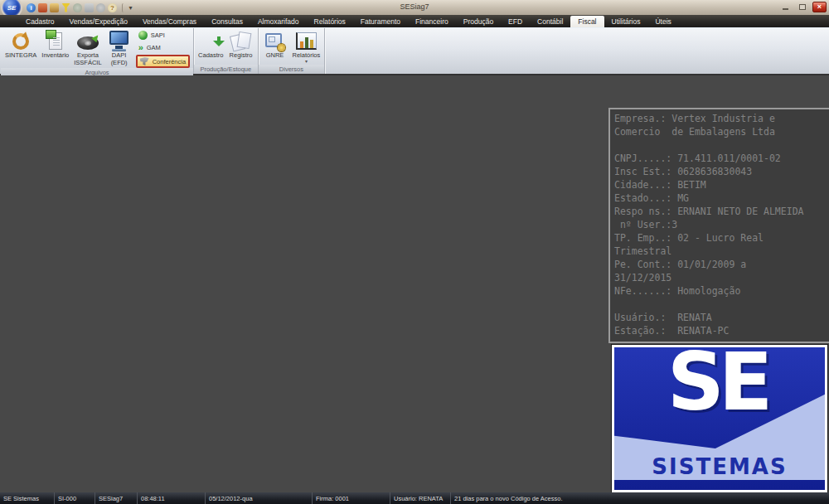 The image size is (829, 504). What do you see at coordinates (279, 22) in the screenshot?
I see `tab-almoxarifado: Almoxarifado` at bounding box center [279, 22].